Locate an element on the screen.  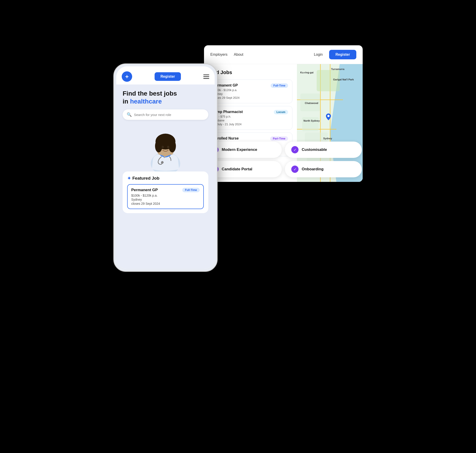
feature-label-onboarding: Onboarding is located at coordinates (313, 169).